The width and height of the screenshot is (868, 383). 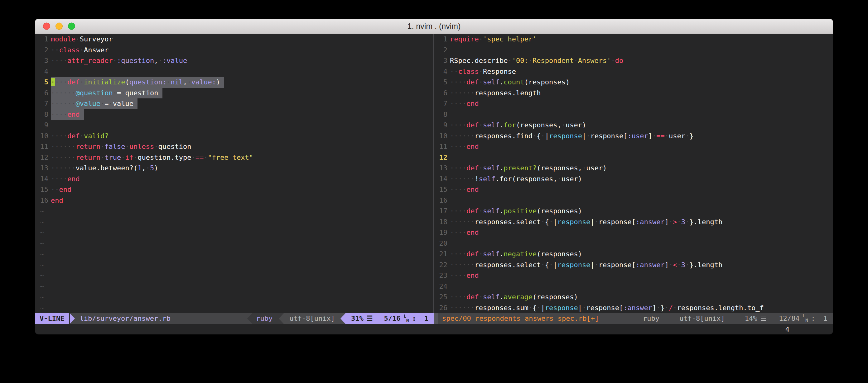 I want to click on command-line: 4, so click(x=434, y=329).